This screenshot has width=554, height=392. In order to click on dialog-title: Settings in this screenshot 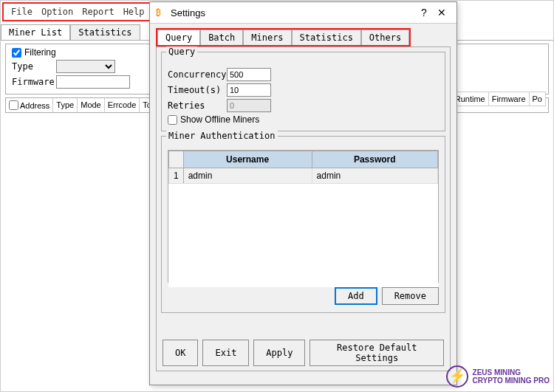, I will do `click(293, 13)`.